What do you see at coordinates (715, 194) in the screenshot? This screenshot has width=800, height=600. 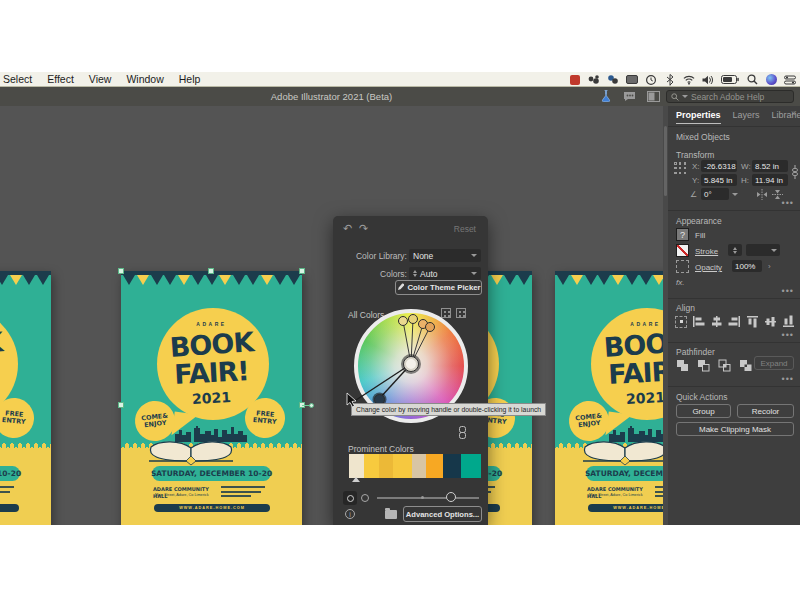 I see `rotate-input: 0°` at bounding box center [715, 194].